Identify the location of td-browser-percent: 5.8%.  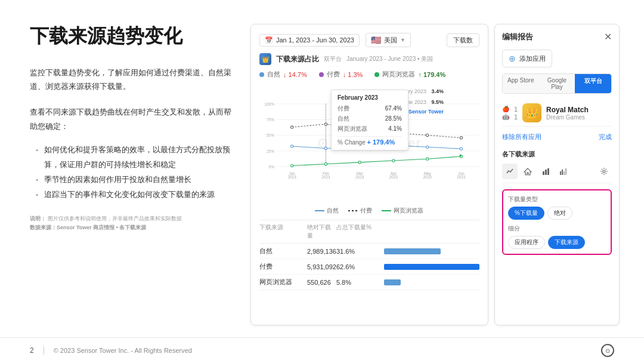
(360, 282).